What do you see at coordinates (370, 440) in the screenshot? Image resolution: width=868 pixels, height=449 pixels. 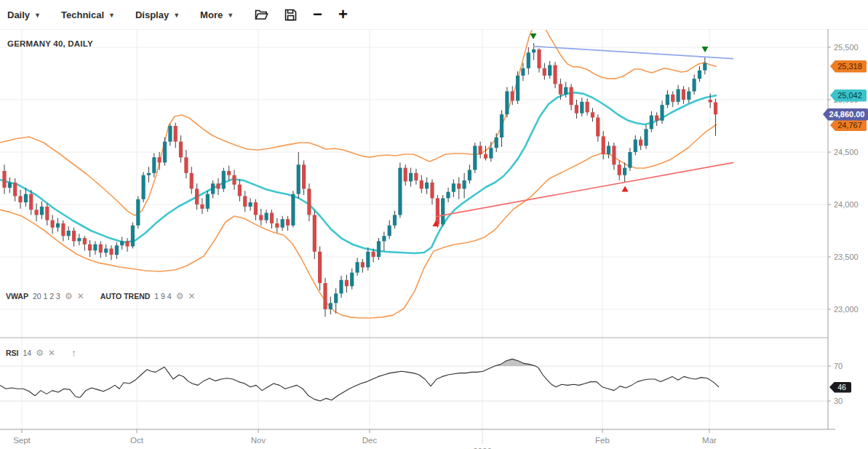 I see `month-label: Dec` at bounding box center [370, 440].